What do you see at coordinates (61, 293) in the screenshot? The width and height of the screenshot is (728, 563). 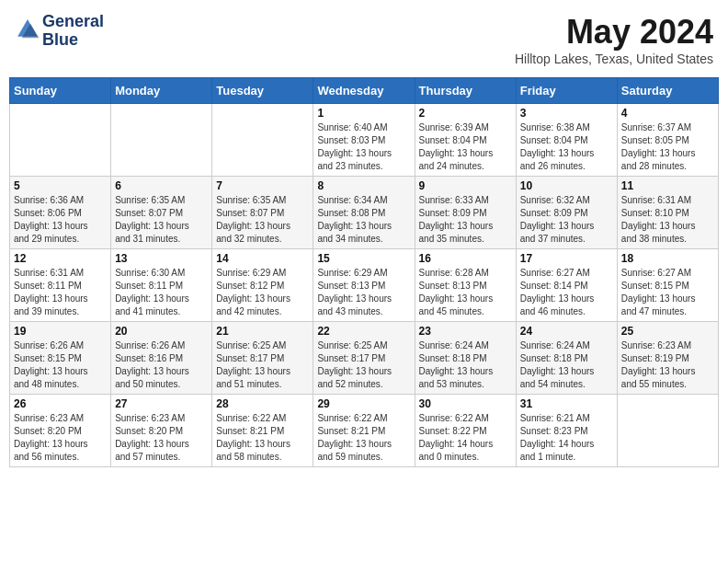 I see `day-info: Sunrise: 6:31 AMSunset: 8:11 PMDaylight:…` at bounding box center [61, 293].